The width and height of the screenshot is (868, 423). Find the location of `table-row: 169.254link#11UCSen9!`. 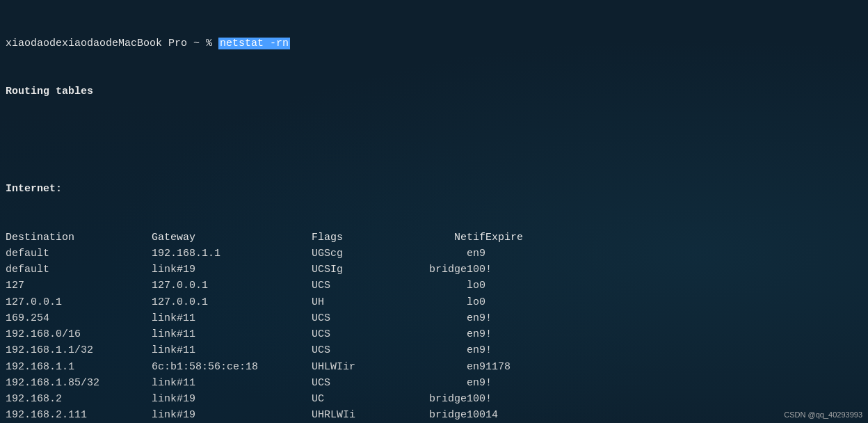

table-row: 169.254link#11UCSen9! is located at coordinates (266, 319).